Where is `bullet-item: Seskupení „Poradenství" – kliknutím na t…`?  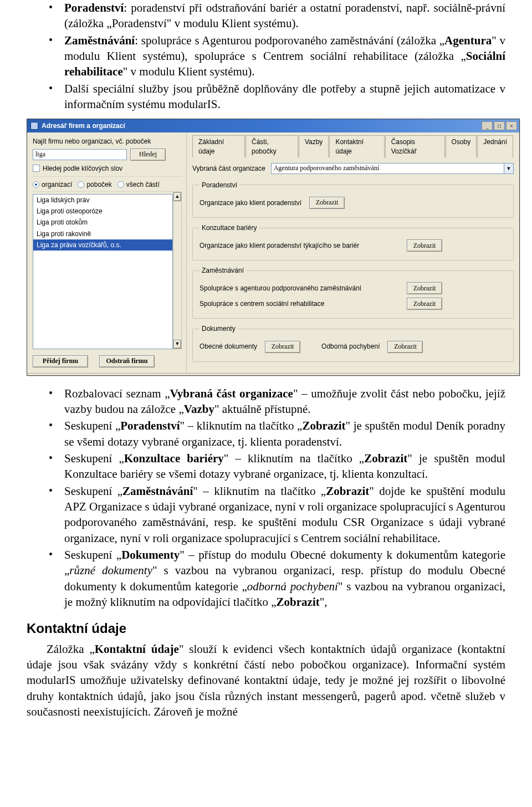
bullet-item: Seskupení „Poradenství" – kliknutím na t… is located at coordinates (277, 433).